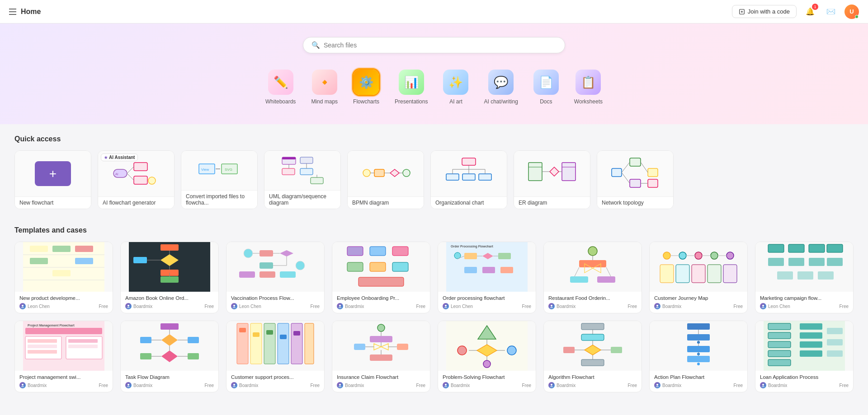  What do you see at coordinates (546, 102) in the screenshot?
I see `docs-label: Docs` at bounding box center [546, 102].